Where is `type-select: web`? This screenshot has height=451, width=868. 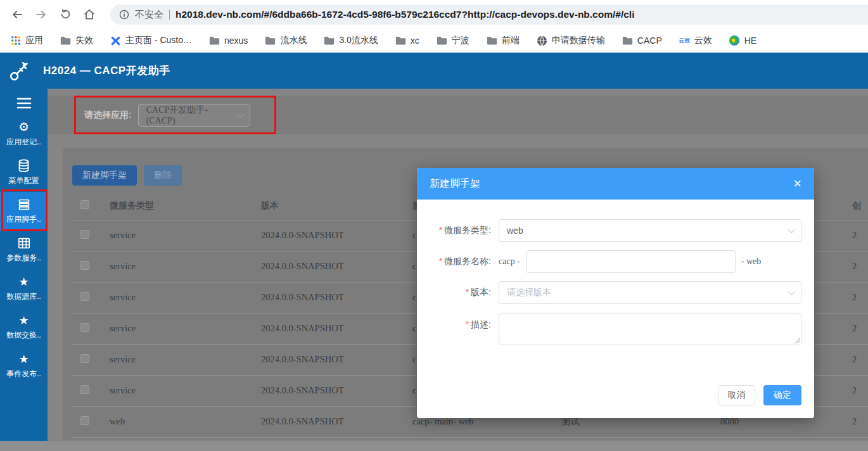
type-select: web is located at coordinates (650, 231).